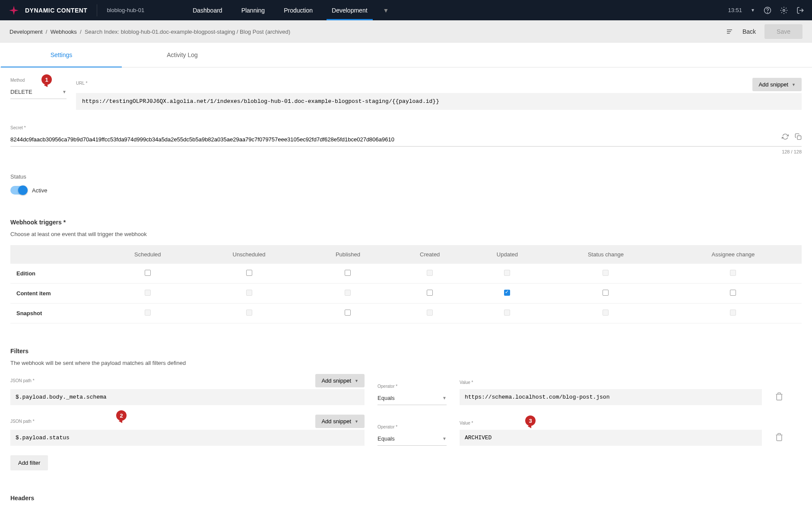 The image size is (812, 508). I want to click on nav-production: Production, so click(298, 10).